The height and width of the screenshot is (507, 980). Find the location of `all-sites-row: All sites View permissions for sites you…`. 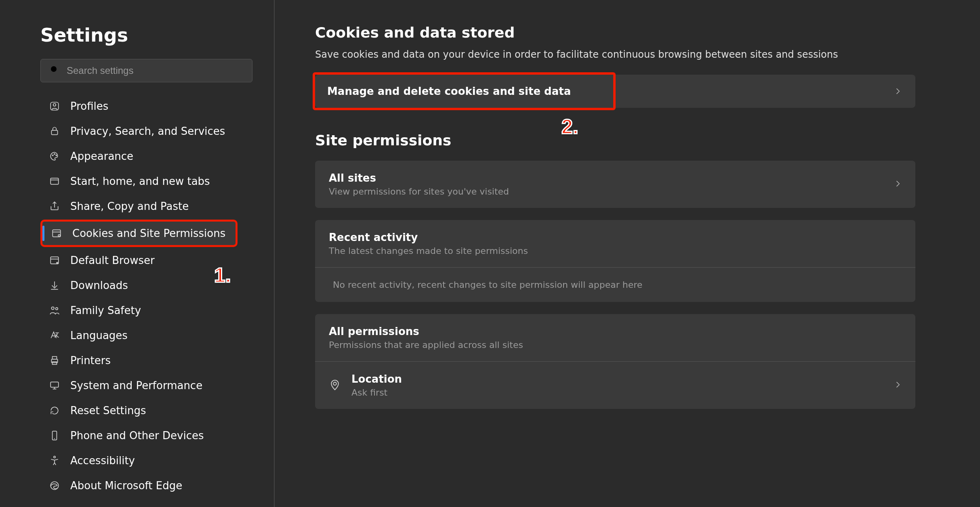

all-sites-row: All sites View permissions for sites you… is located at coordinates (615, 184).